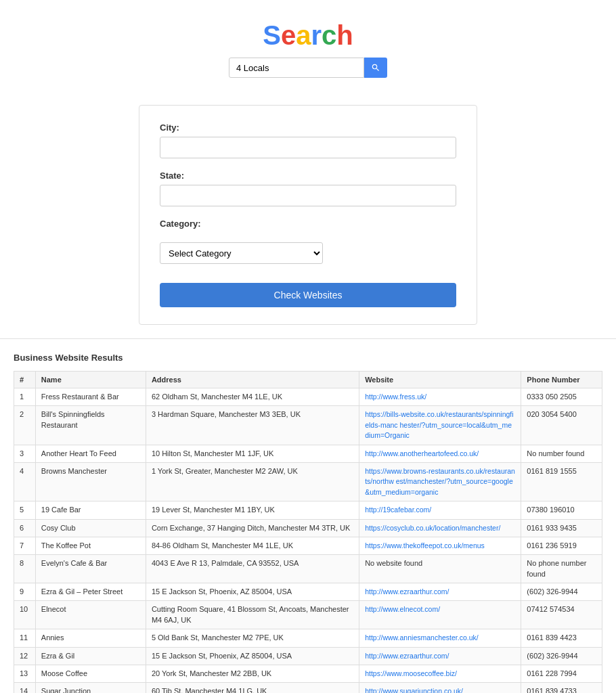 This screenshot has width=616, height=693. Describe the element at coordinates (376, 68) in the screenshot. I see `search-button` at that location.